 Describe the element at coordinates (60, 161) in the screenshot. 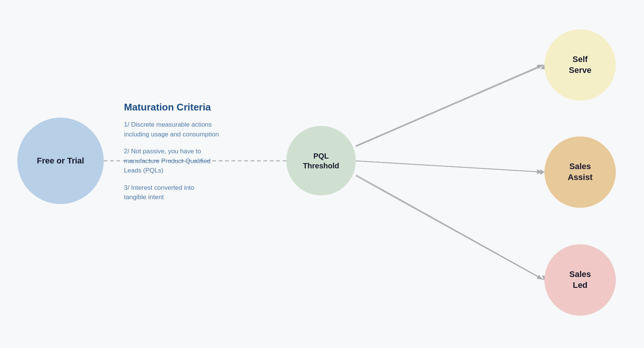

I see `free-trial-label: Free or Trial` at that location.